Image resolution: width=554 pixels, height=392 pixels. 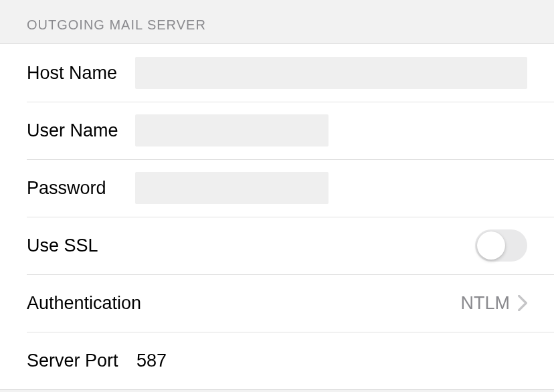 I want to click on host-name-row: Host Name, so click(x=277, y=73).